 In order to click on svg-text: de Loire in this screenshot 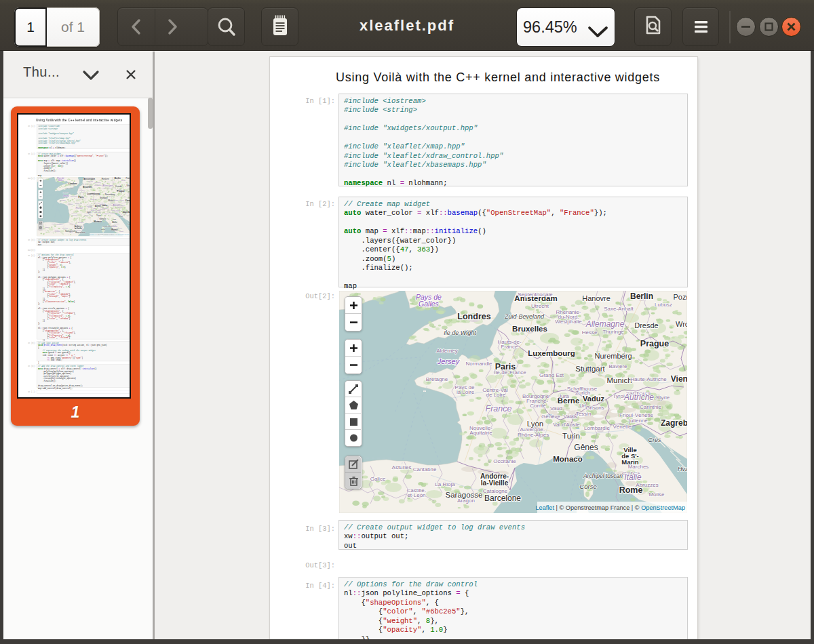, I will do `click(497, 395)`.